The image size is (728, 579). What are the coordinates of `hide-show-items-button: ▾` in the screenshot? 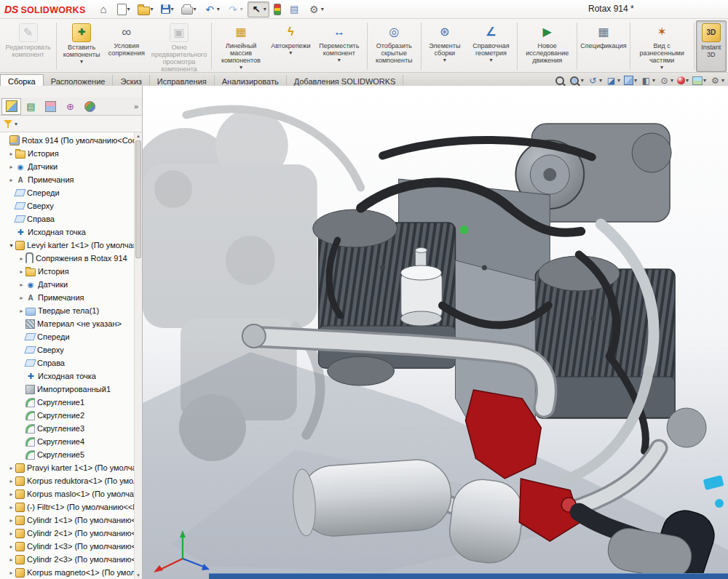 It's located at (666, 80).